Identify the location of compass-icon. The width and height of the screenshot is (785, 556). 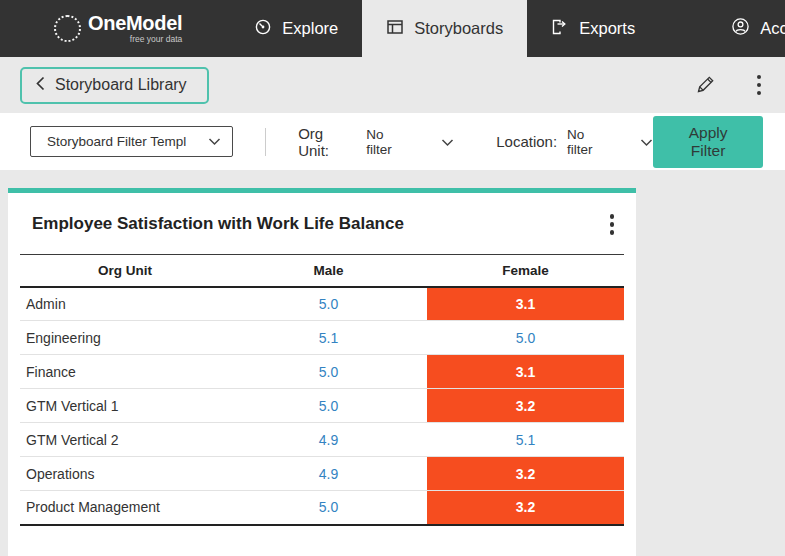
(263, 29).